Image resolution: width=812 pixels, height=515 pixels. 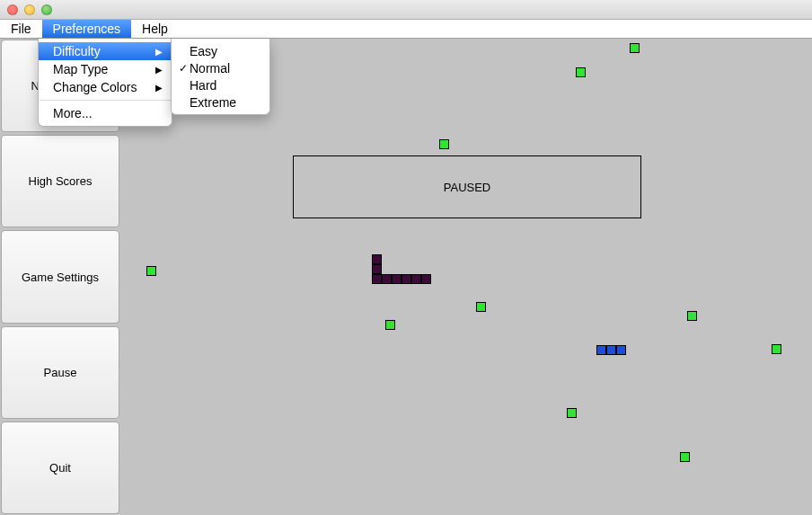 What do you see at coordinates (105, 69) in the screenshot?
I see `menuitem-map-type: Map Type ▶` at bounding box center [105, 69].